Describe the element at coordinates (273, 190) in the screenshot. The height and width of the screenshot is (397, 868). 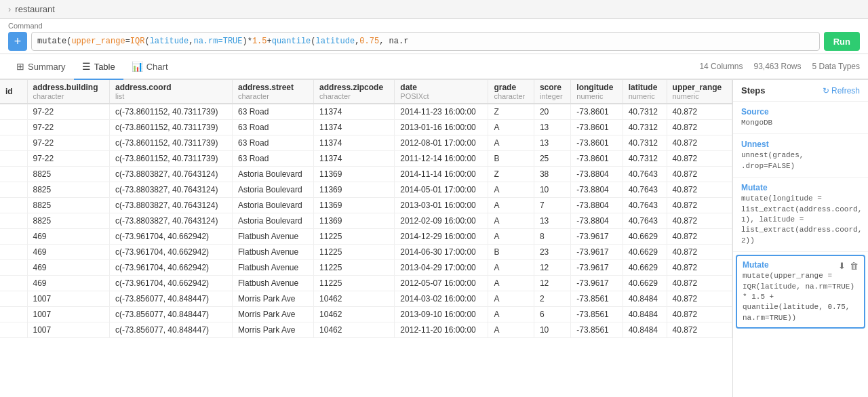
I see `cell-street: Astoria Boulevard` at that location.